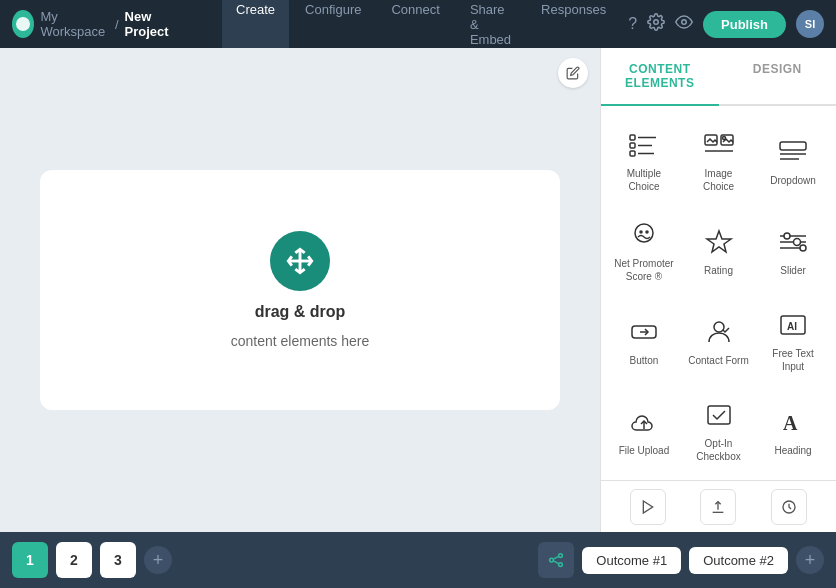  What do you see at coordinates (644, 145) in the screenshot?
I see `multiple-choice-icon` at bounding box center [644, 145].